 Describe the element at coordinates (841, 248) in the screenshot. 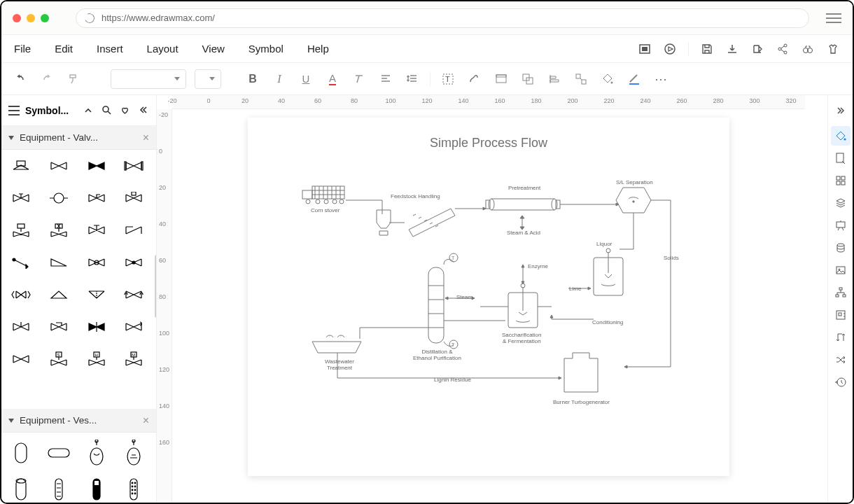

I see `database-icon` at that location.